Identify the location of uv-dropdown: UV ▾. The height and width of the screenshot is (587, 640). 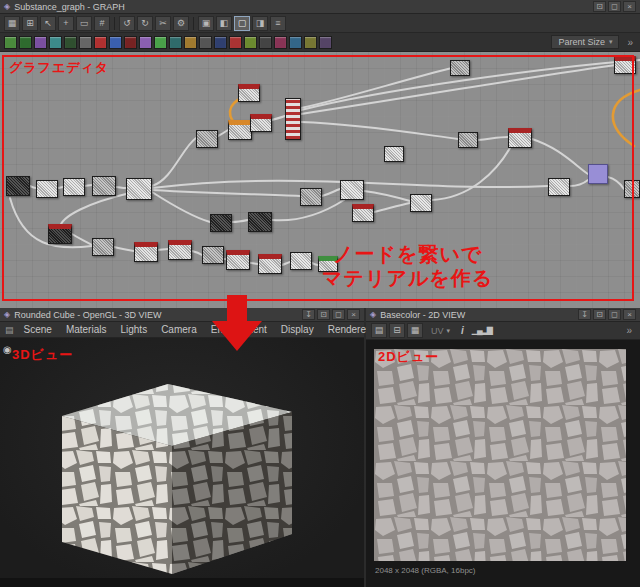
(440, 331).